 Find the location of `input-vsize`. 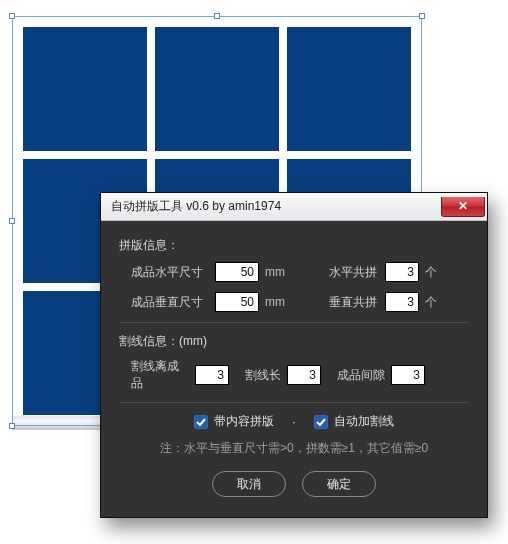

input-vsize is located at coordinates (237, 302).